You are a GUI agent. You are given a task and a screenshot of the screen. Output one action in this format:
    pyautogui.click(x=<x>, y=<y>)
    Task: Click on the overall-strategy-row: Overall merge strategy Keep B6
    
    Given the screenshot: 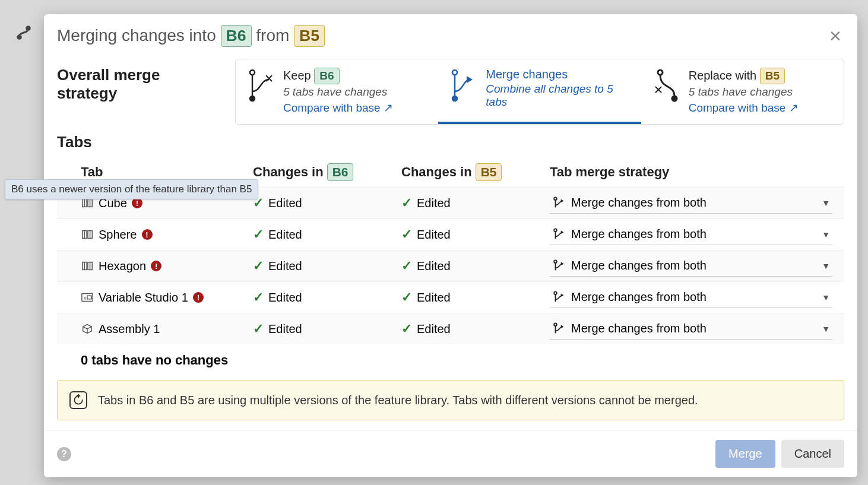 What is the action you would take?
    pyautogui.click(x=451, y=89)
    